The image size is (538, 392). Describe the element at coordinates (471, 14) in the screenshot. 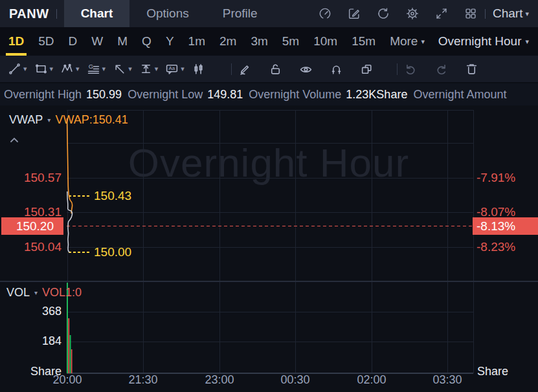

I see `layout-grid-icon` at that location.